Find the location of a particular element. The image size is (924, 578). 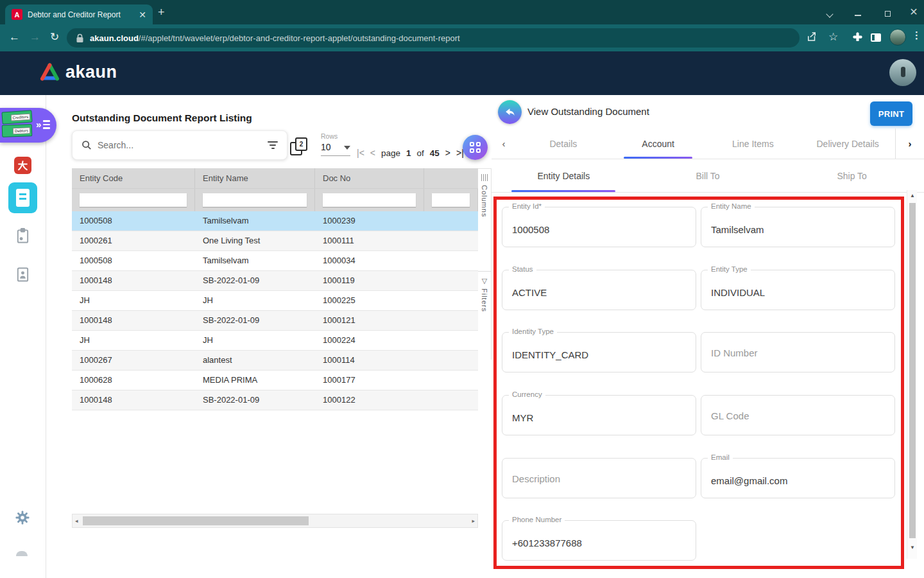

identity-type-field: Identity Type IDENTITY_CARD is located at coordinates (599, 352).